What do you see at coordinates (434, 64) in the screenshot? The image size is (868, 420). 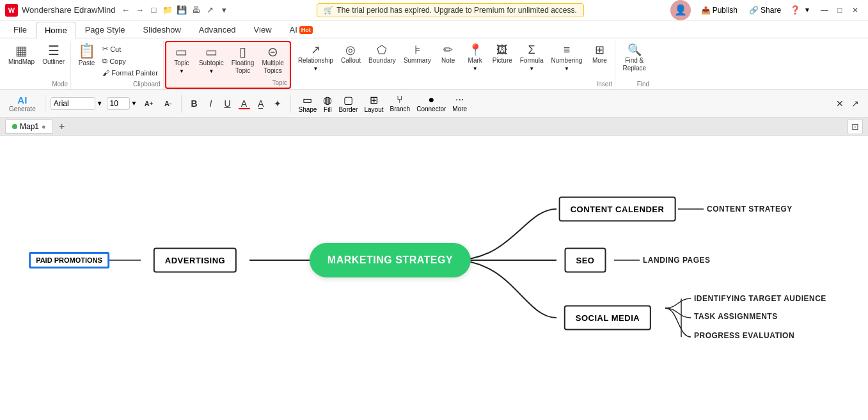 I see `ribbon-toolbar: ▦ MindMap ☰ Outliner Mode 📋 Paste ✂ Cut` at bounding box center [434, 64].